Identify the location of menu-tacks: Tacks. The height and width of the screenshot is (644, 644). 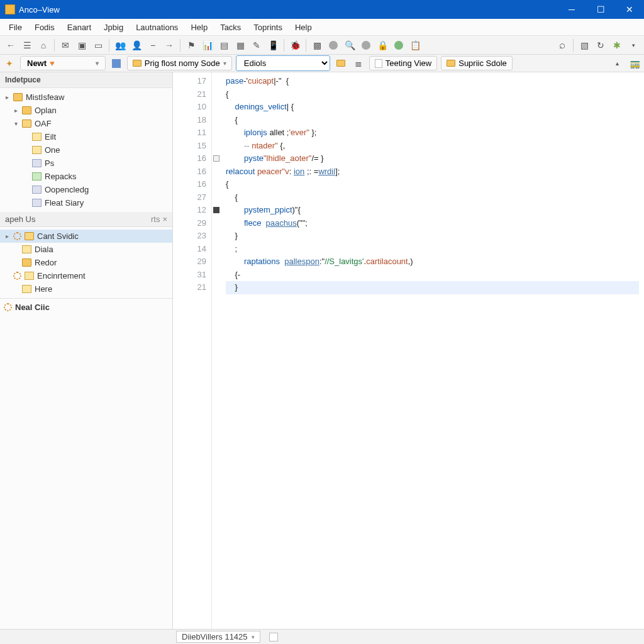
(230, 28).